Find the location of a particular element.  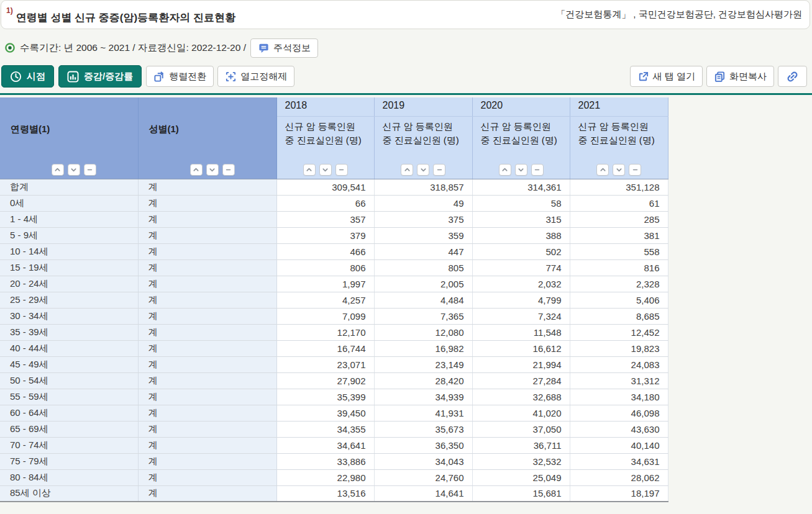

annotation-info-button: 주석정보 is located at coordinates (285, 48).